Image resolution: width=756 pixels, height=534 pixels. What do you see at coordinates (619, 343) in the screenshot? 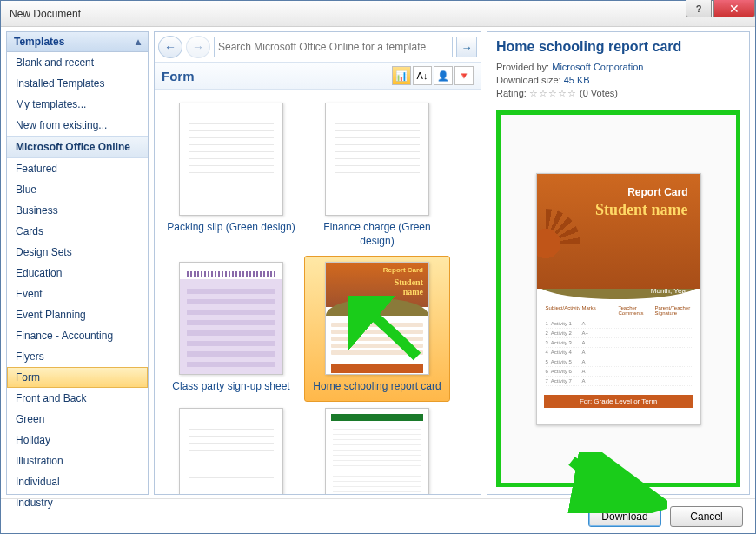
I see `preview-table-row: 3 Activity 3A` at bounding box center [619, 343].